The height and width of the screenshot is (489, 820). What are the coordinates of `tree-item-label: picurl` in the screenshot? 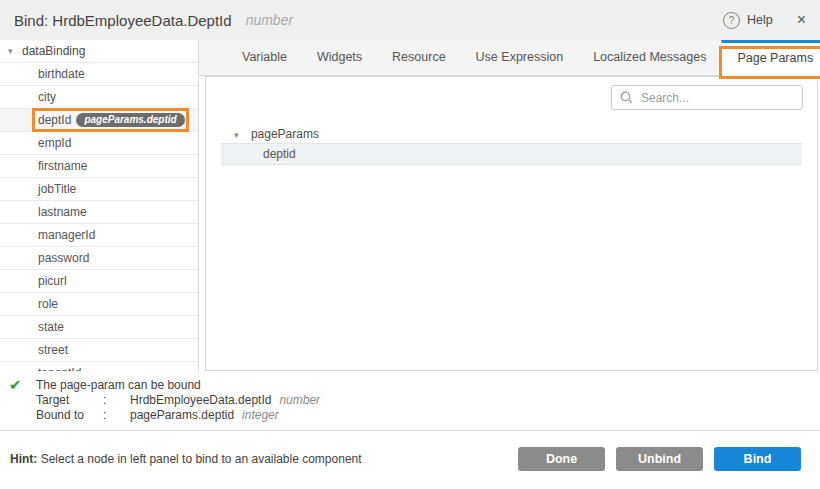 It's located at (52, 281).